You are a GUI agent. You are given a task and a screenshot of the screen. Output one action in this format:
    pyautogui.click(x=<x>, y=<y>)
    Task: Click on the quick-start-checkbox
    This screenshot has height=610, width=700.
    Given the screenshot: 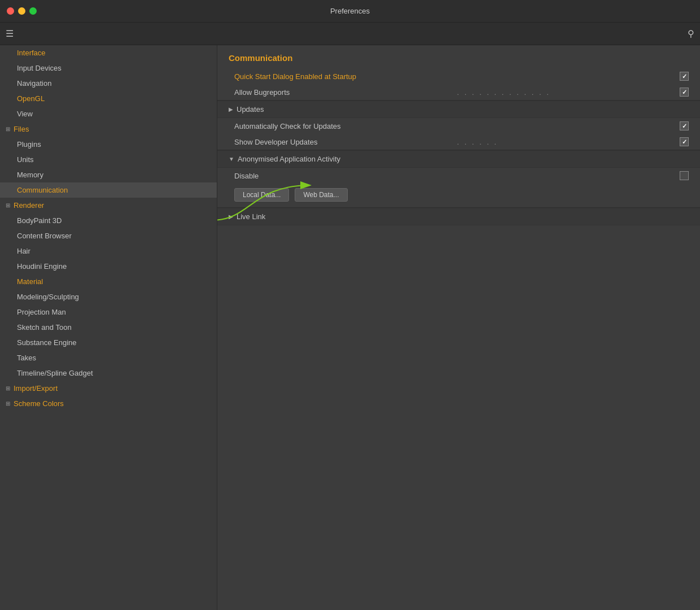 What is the action you would take?
    pyautogui.click(x=684, y=76)
    